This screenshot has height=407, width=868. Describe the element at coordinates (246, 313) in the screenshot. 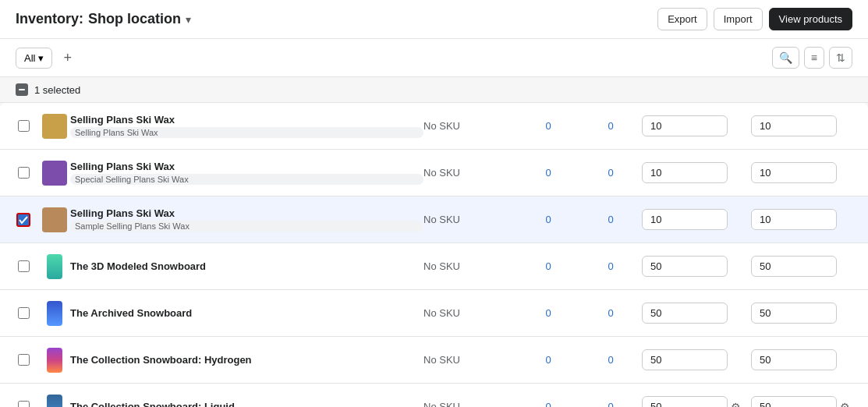

I see `product-name: The Archived Snowboard` at that location.